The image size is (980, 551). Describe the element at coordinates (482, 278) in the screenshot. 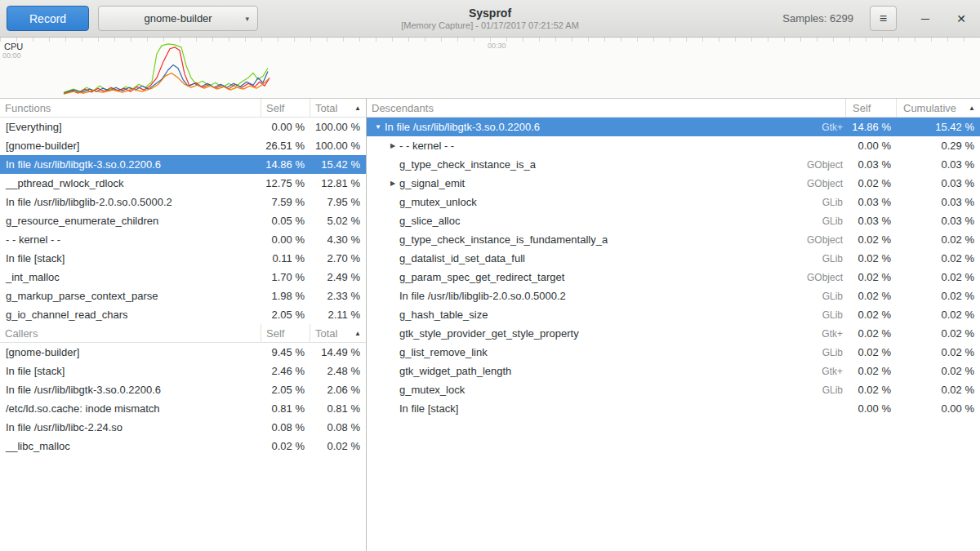

I see `function-name: g_param_spec_get_redirect_target` at that location.